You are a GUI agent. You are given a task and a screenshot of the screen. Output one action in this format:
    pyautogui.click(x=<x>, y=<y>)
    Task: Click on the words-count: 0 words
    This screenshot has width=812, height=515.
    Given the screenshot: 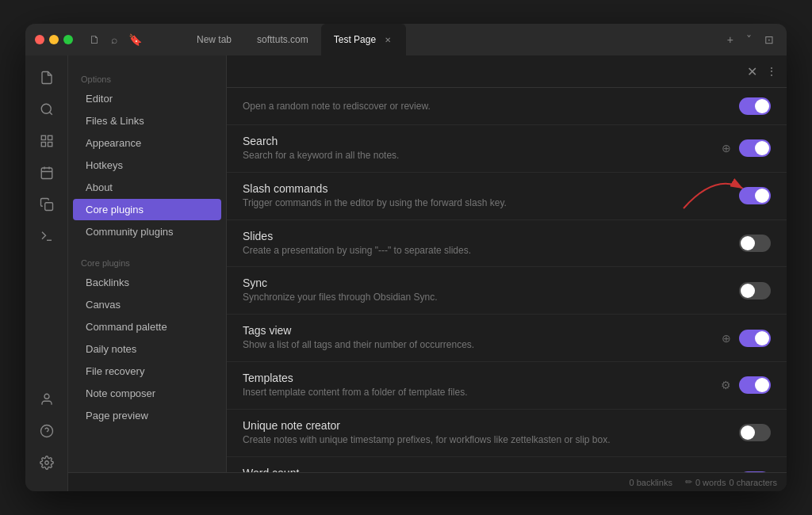 What is the action you would take?
    pyautogui.click(x=710, y=483)
    